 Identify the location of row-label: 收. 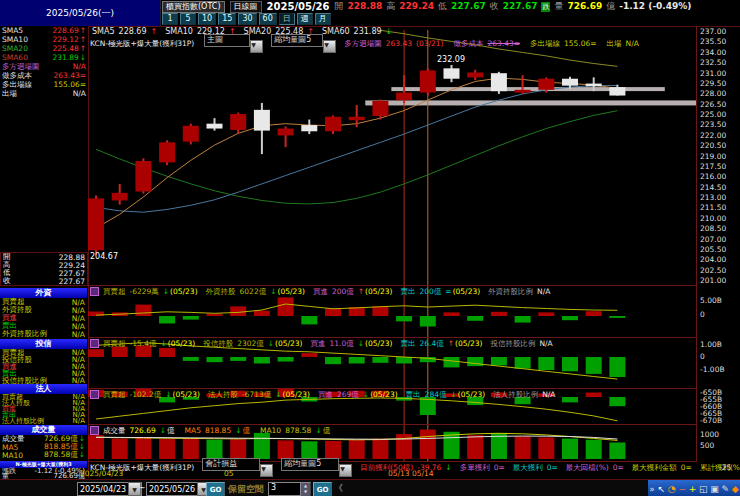
(7, 281).